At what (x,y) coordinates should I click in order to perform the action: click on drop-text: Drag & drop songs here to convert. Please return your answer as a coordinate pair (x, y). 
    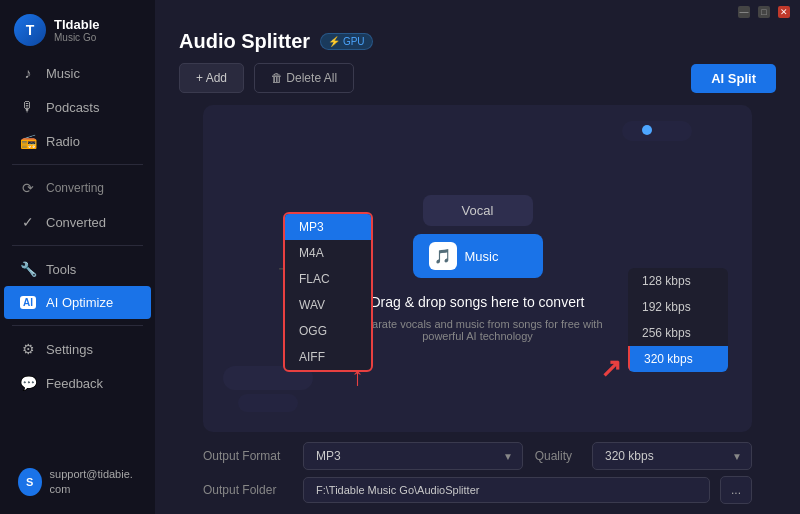
    Looking at the image, I should click on (477, 302).